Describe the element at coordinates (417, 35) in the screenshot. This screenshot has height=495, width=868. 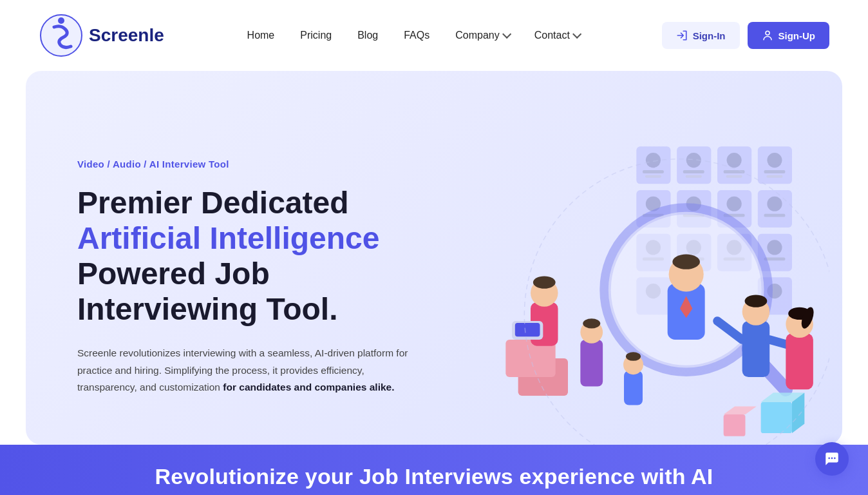
I see `nav-item-faqs: FAQs` at that location.